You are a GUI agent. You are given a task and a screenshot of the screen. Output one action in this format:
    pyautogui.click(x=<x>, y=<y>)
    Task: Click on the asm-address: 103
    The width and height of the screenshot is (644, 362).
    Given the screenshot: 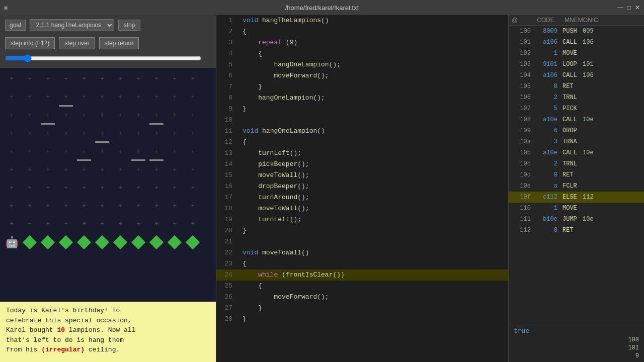 What is the action you would take?
    pyautogui.click(x=521, y=64)
    